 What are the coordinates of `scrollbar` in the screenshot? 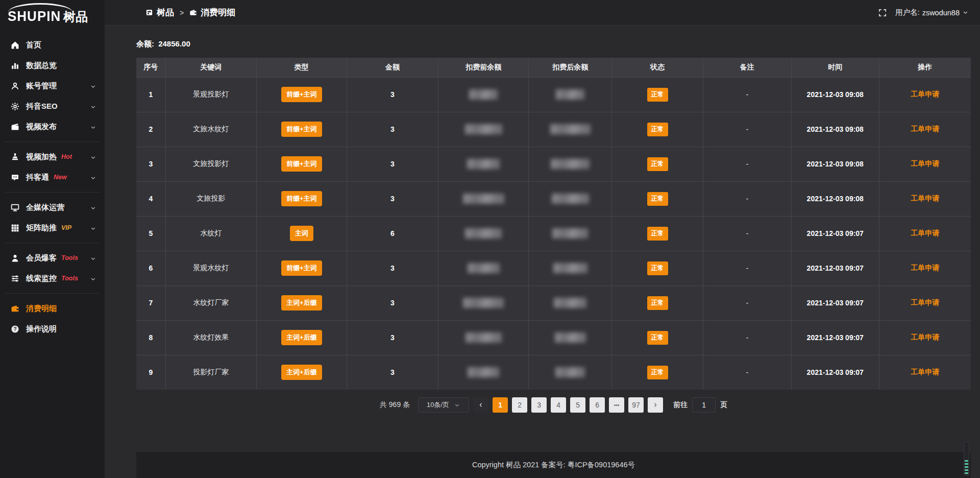 It's located at (967, 459).